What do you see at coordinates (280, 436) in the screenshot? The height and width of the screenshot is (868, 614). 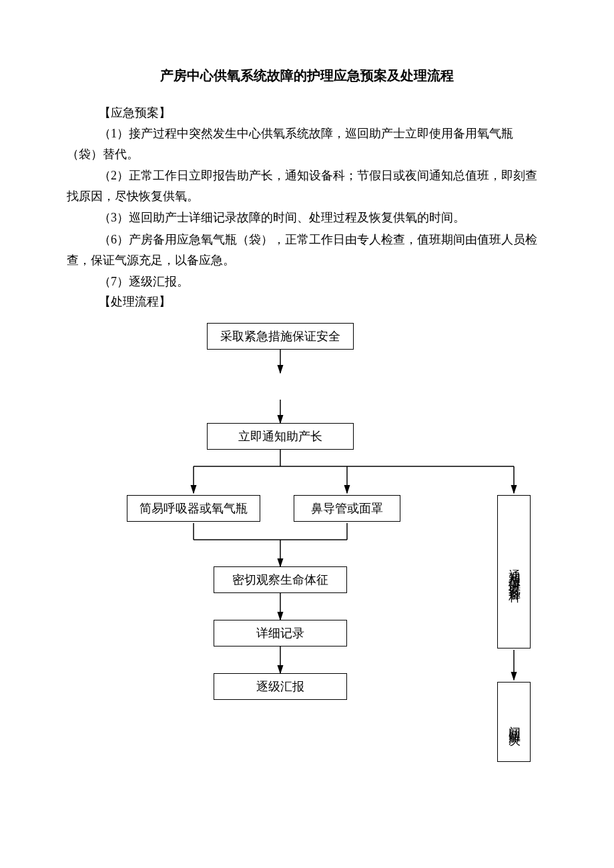 I see `flow-node-notify-head: 立即通知助产长` at bounding box center [280, 436].